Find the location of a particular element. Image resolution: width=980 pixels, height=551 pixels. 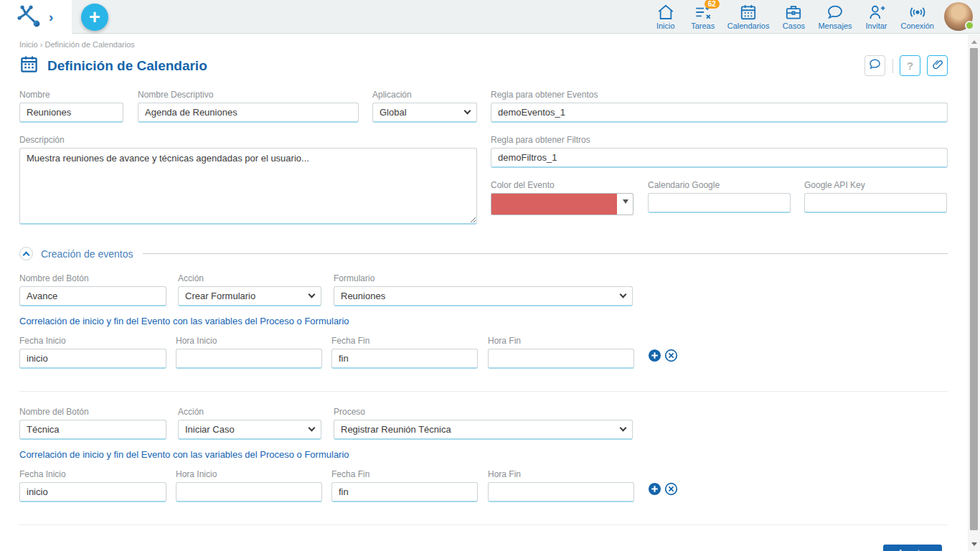

section-divider-line is located at coordinates (545, 254).